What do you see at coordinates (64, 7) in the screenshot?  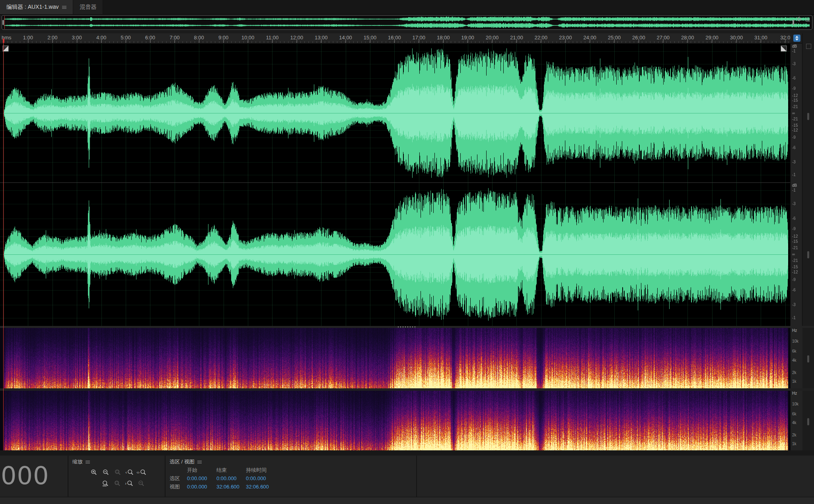 I see `panel-menu-icon` at bounding box center [64, 7].